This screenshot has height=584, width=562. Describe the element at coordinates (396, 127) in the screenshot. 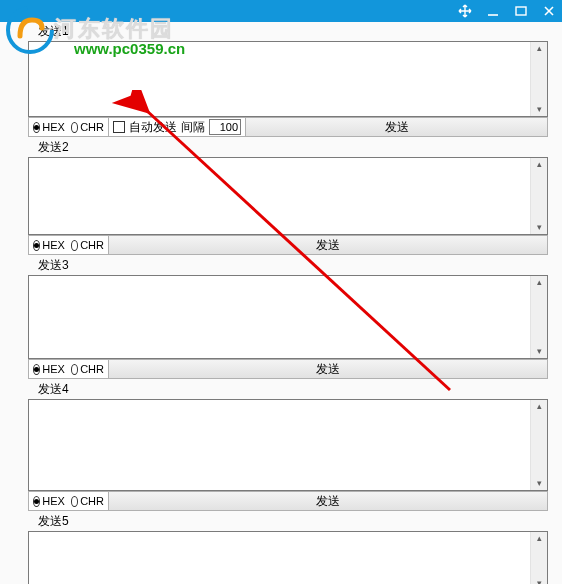

I see `send-button-1: 发送` at that location.